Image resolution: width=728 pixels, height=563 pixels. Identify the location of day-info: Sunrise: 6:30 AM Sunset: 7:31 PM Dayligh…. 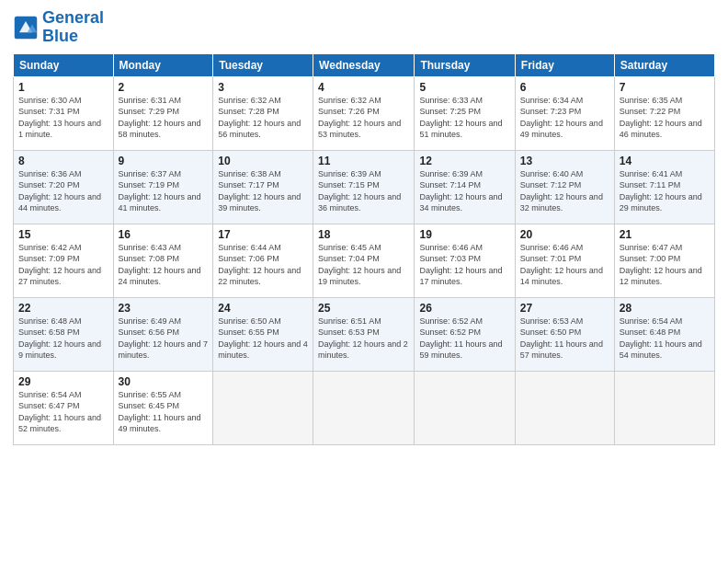
(63, 118).